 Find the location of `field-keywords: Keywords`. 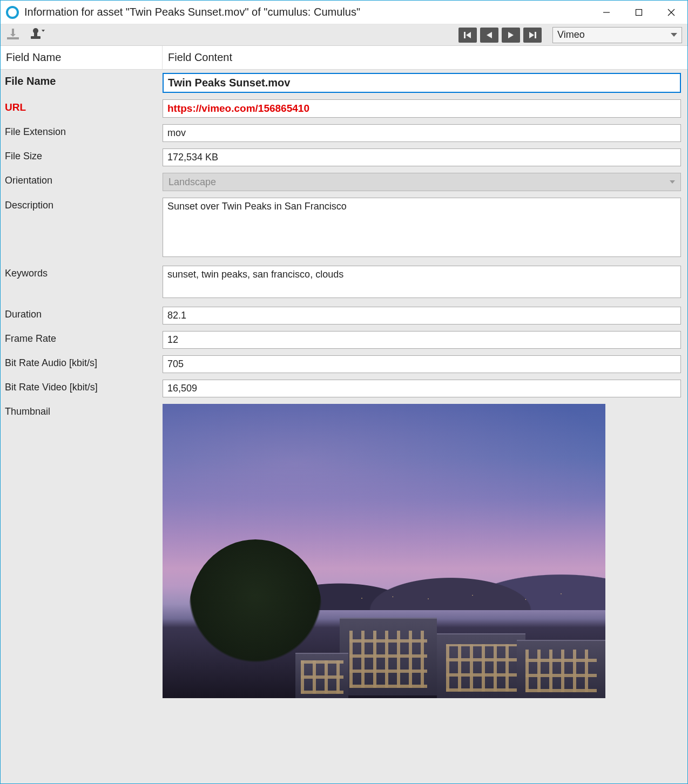

field-keywords: Keywords is located at coordinates (344, 283).